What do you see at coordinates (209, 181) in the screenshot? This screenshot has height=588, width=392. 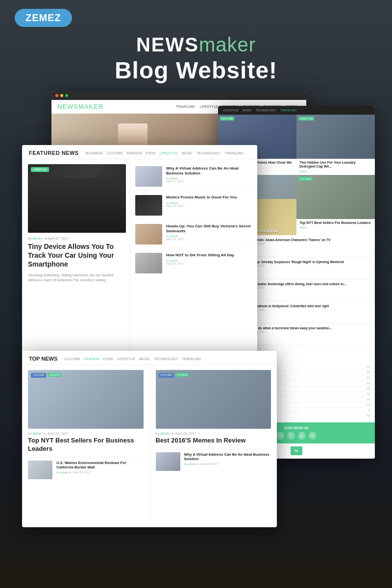 I see `mini-date-1: April 27, 2017` at bounding box center [209, 181].